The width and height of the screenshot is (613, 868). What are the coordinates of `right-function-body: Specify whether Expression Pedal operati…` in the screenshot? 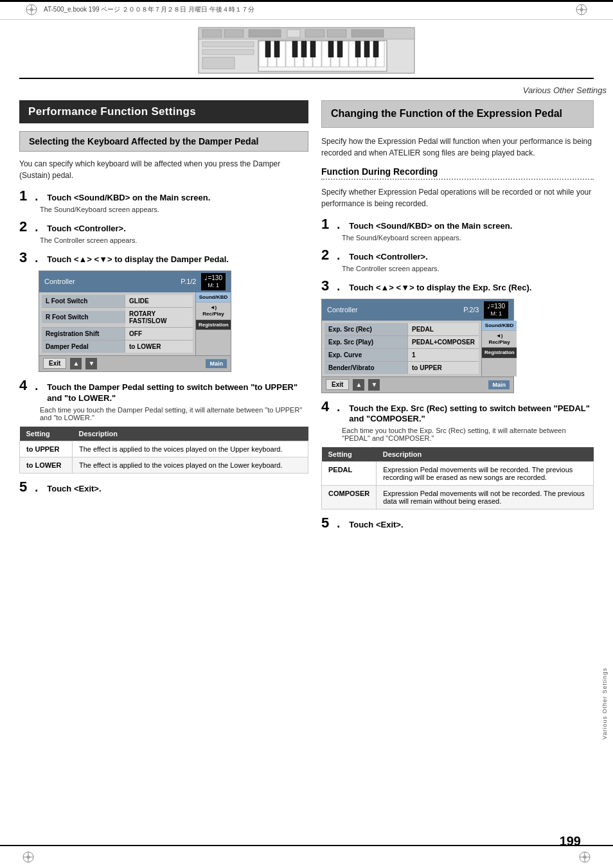 It's located at (458, 198).